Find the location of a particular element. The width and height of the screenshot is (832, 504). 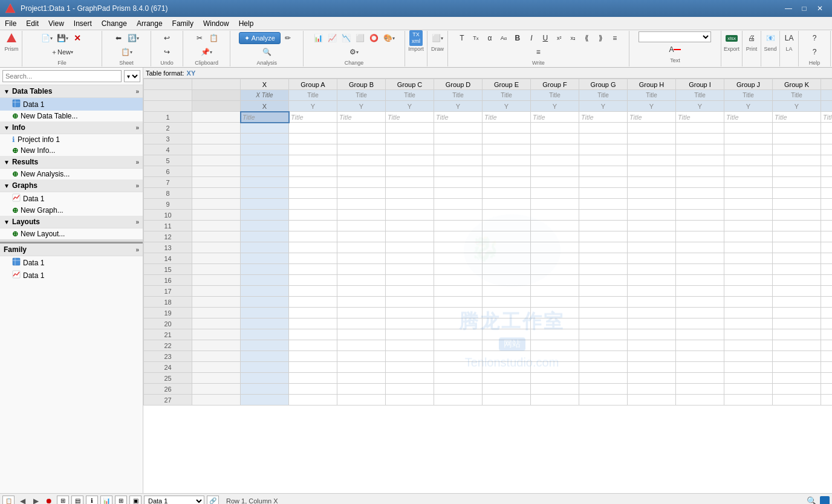

groupj-title: Title is located at coordinates (749, 95).